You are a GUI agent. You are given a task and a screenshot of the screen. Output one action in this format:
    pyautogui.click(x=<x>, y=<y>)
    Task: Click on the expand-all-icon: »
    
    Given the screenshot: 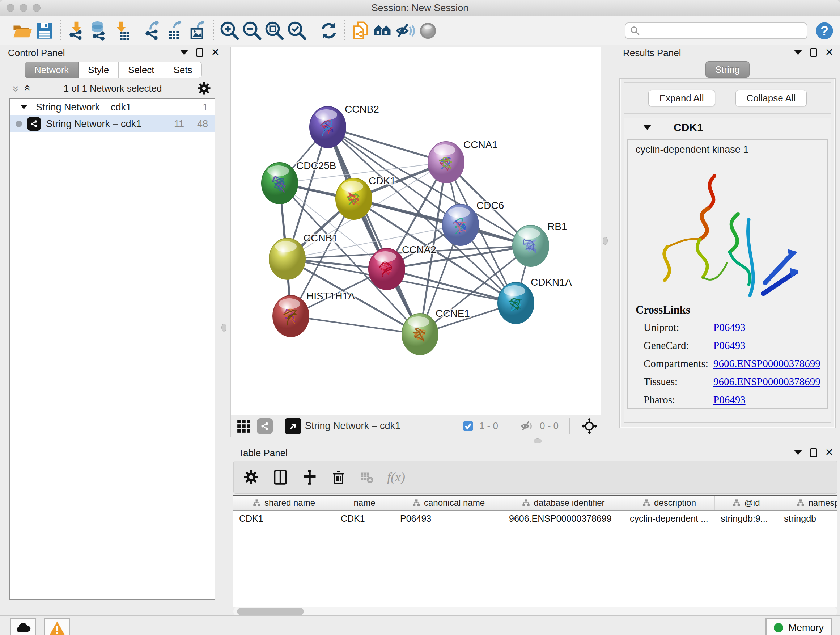 What is the action you would take?
    pyautogui.click(x=27, y=88)
    